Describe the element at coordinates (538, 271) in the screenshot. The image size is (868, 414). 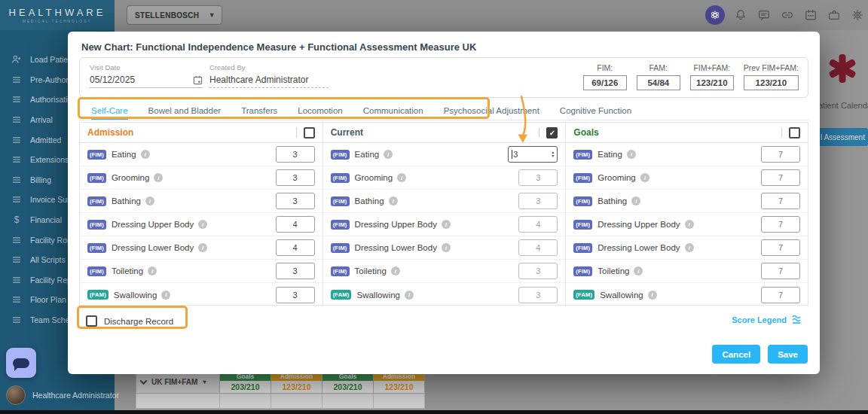
I see `current-toileting-input` at that location.